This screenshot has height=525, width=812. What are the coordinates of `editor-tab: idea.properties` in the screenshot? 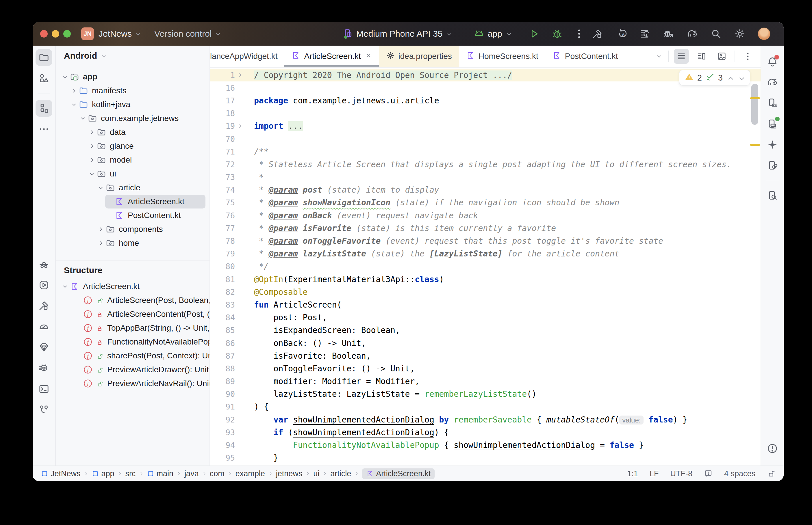 It's located at (419, 57).